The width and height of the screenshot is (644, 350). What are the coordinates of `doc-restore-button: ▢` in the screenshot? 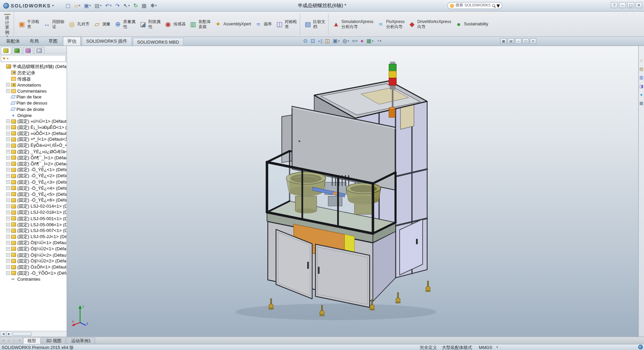 It's located at (526, 41).